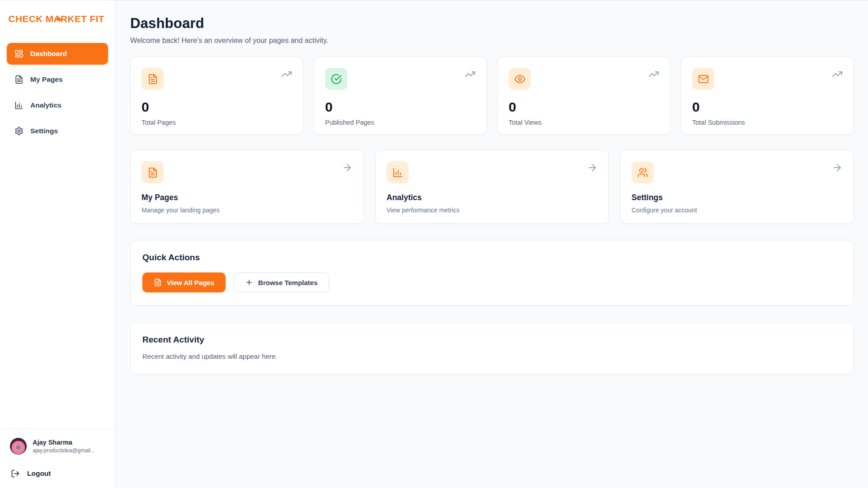 The height and width of the screenshot is (488, 868). I want to click on nav-card-title: My Pages, so click(247, 198).